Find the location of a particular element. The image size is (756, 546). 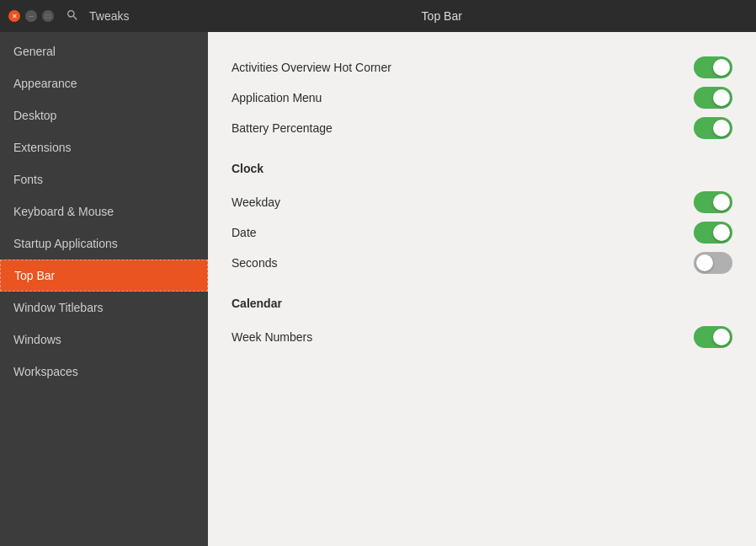

setting-activities-overview-hot-corner: Activities Overview Hot Corner is located at coordinates (482, 67).